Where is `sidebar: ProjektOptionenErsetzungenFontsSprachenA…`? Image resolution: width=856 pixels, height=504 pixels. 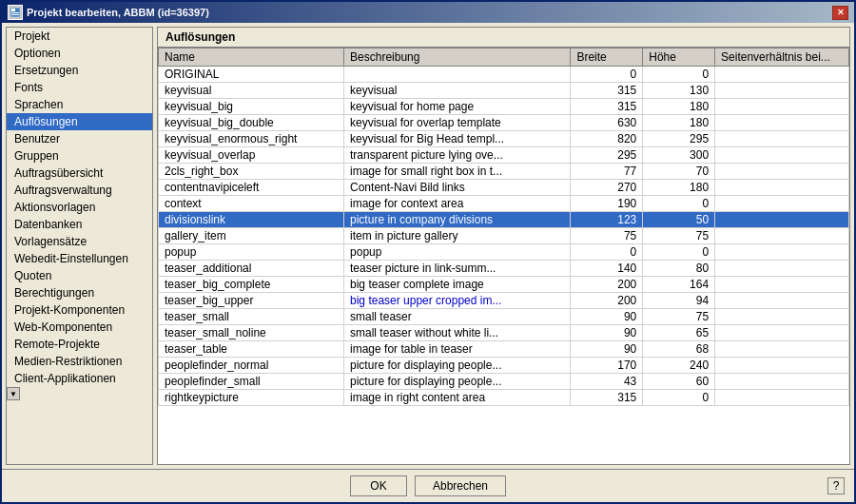
sidebar: ProjektOptionenErsetzungenFontsSprachenA… is located at coordinates (80, 245).